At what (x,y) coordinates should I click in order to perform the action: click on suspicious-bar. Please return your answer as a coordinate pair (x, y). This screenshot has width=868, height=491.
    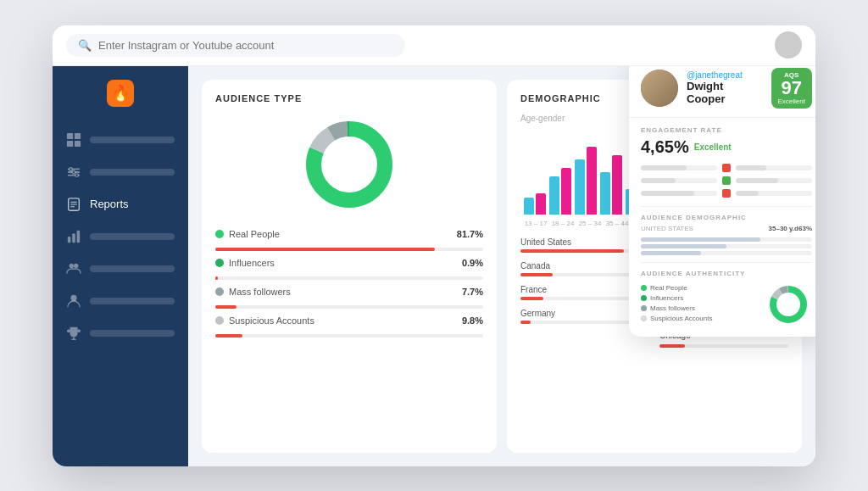
    Looking at the image, I should click on (349, 336).